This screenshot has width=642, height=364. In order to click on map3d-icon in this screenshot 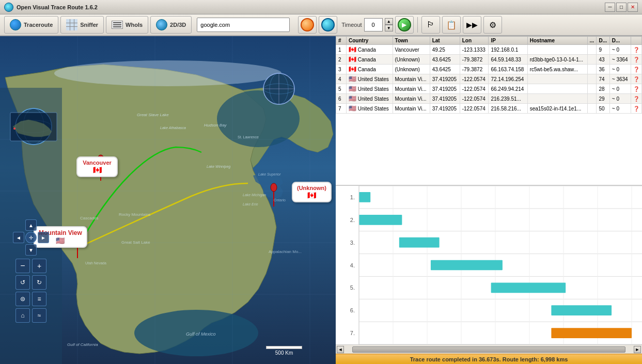, I will do `click(162, 25)`.